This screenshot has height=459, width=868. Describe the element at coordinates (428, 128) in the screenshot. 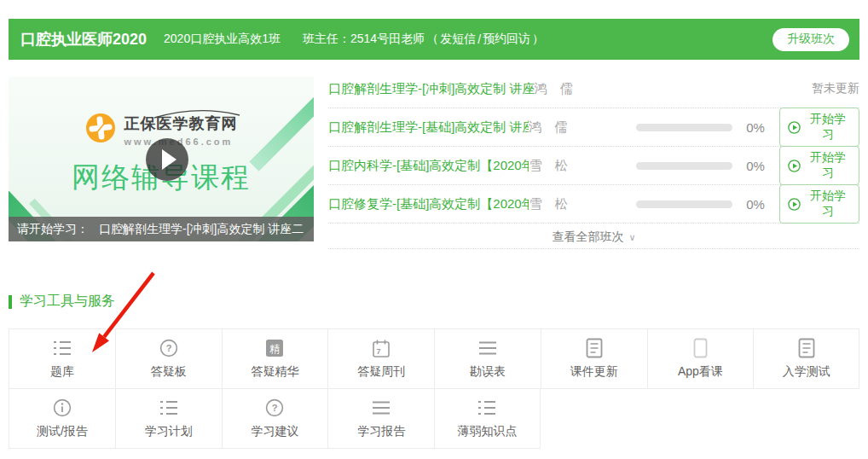

I see `course-title-link: 口腔解剖生理学-[基础]高效定制 讲座二` at that location.